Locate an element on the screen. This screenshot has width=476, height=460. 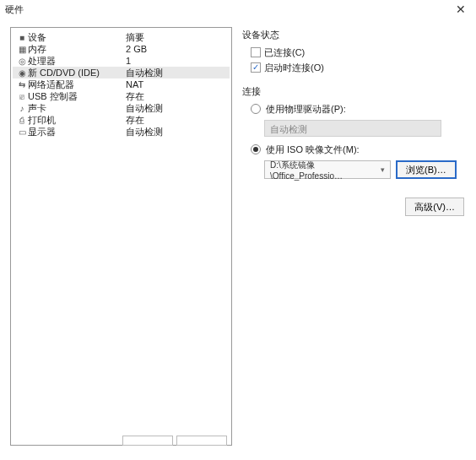
iso-label: 使用 ISO 映像文件(M): is located at coordinates (312, 150).